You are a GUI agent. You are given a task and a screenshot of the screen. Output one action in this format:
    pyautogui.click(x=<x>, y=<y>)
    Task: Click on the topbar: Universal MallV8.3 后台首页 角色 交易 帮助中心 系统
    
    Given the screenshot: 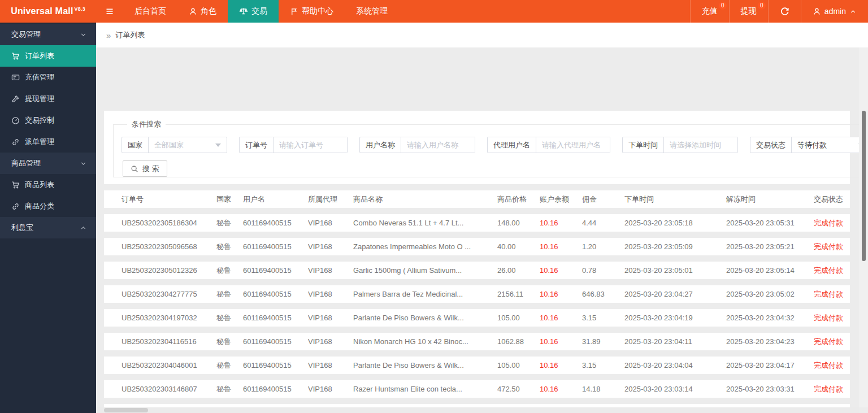 What is the action you would take?
    pyautogui.click(x=434, y=11)
    